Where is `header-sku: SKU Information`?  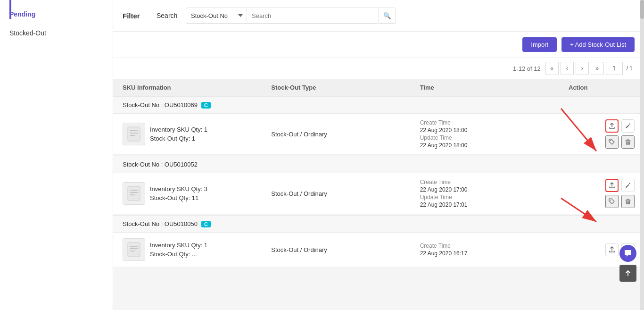 header-sku: SKU Information is located at coordinates (197, 88).